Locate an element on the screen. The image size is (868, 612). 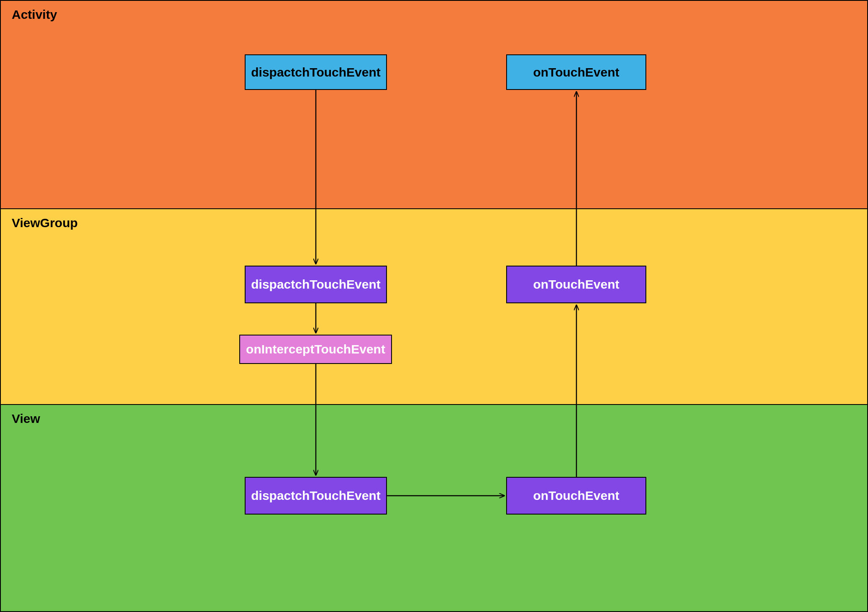
node-view-dispatch: dispactchTouchEvent is located at coordinates (316, 496).